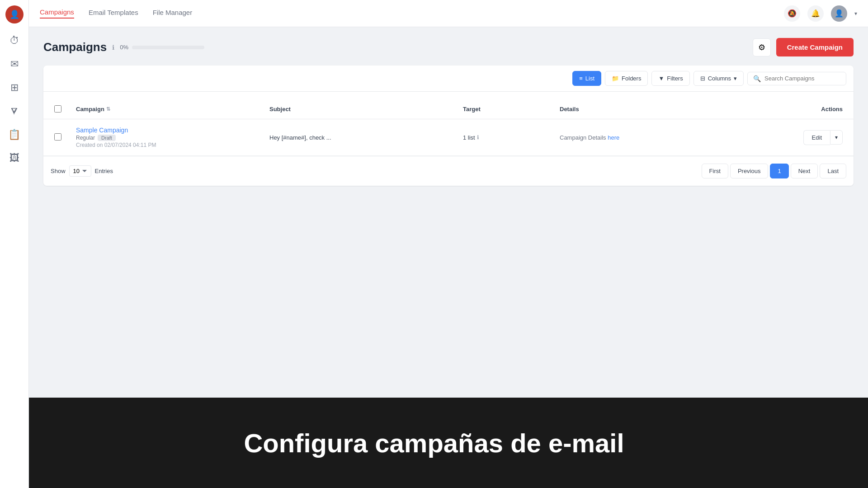 This screenshot has width=868, height=488. Describe the element at coordinates (448, 14) in the screenshot. I see `topnav: Campaigns Email Templates File Manager 🔕…` at that location.